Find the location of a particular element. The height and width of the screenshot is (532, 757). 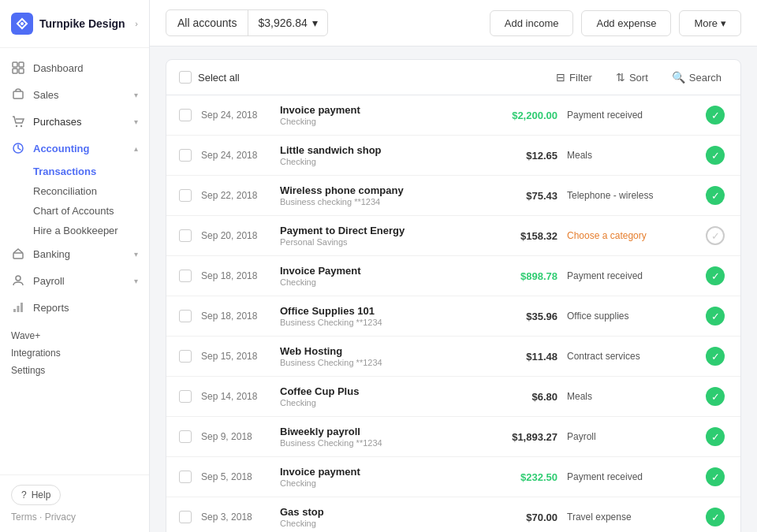

sidebar-integrations: Integrations is located at coordinates (74, 353).